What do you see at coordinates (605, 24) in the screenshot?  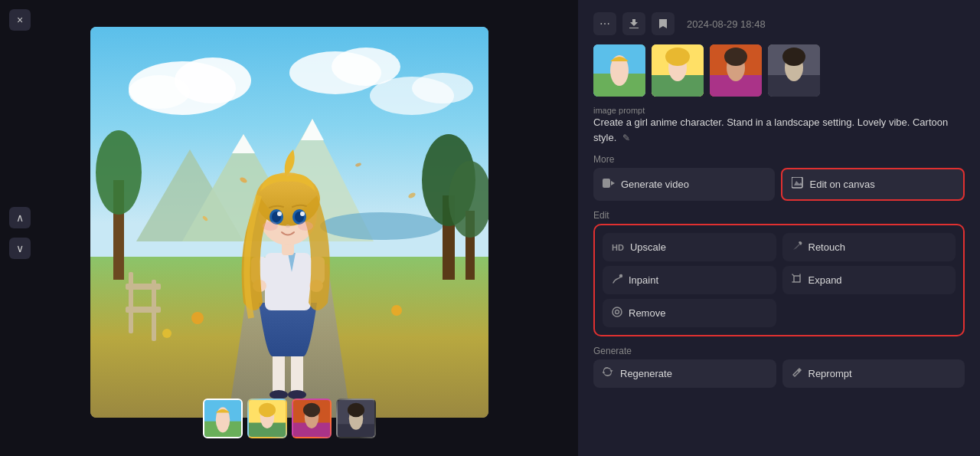 I see `more-options-button: ⋯` at bounding box center [605, 24].